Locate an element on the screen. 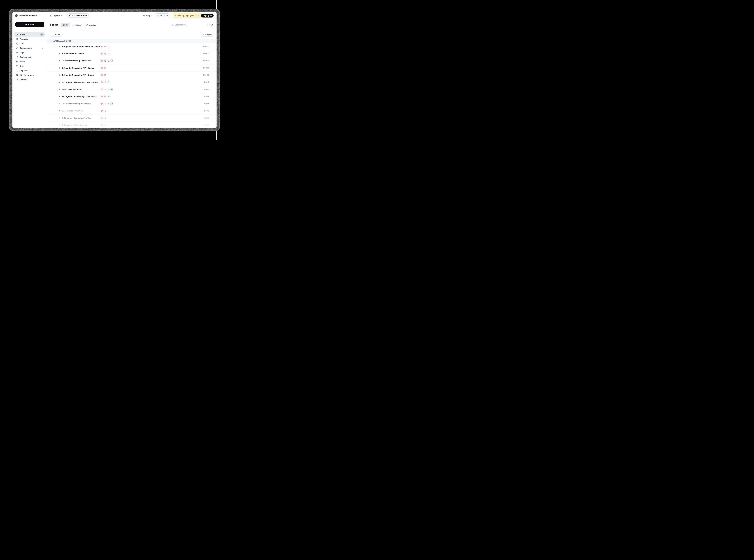 This screenshot has width=754, height=560. flow-row-firecrawl-crawling-indexation: Firecrawl Crawling Indexation+2Nov 6 is located at coordinates (131, 104).